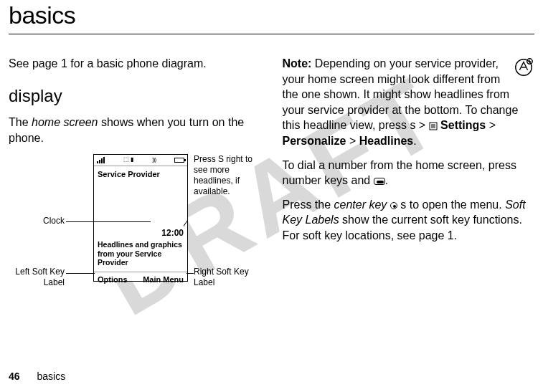  Describe the element at coordinates (387, 181) in the screenshot. I see `dial-period: .` at that location.